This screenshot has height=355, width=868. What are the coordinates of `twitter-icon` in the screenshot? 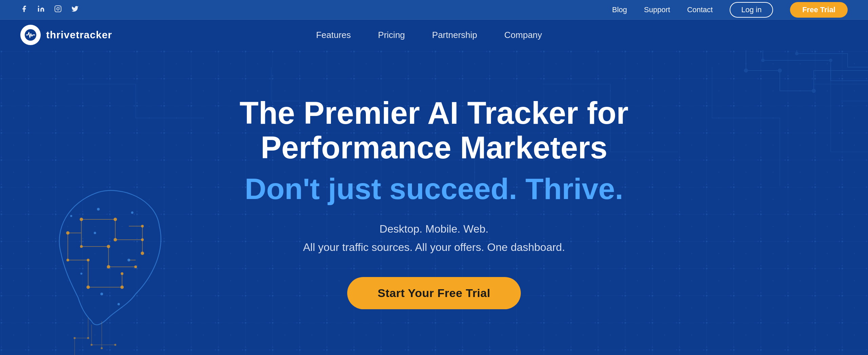 It's located at (75, 10).